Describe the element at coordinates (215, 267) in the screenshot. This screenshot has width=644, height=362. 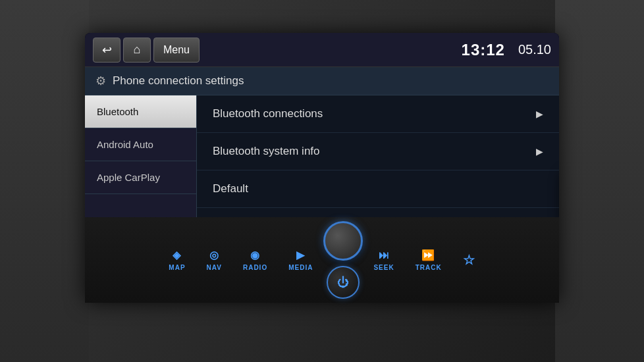
I see `nav-label: NAV` at that location.